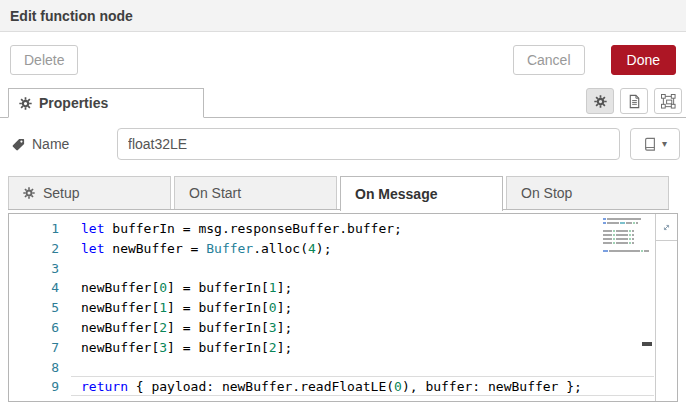 This screenshot has width=686, height=402. What do you see at coordinates (215, 193) in the screenshot?
I see `tab-on-start-label: On Start` at bounding box center [215, 193].